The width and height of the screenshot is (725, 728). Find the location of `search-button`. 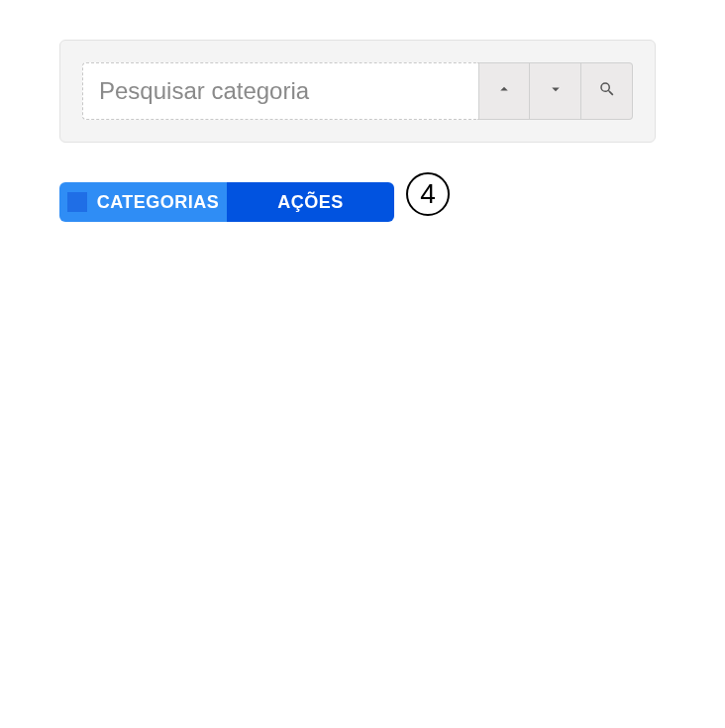

search-button is located at coordinates (607, 91).